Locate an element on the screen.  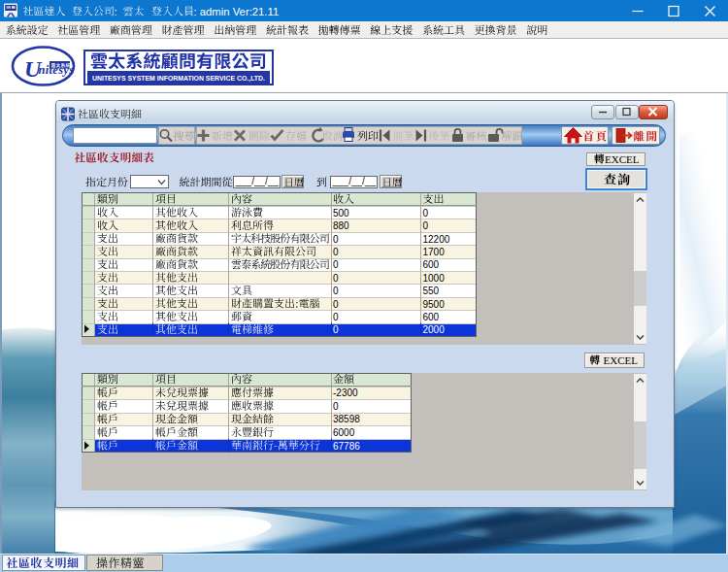
svg-text:UNITESYS SYSTEM INFORMATION SE: UNITESYS SYSTEM INFORMATION SERVICE CO.,… is located at coordinates (179, 78).